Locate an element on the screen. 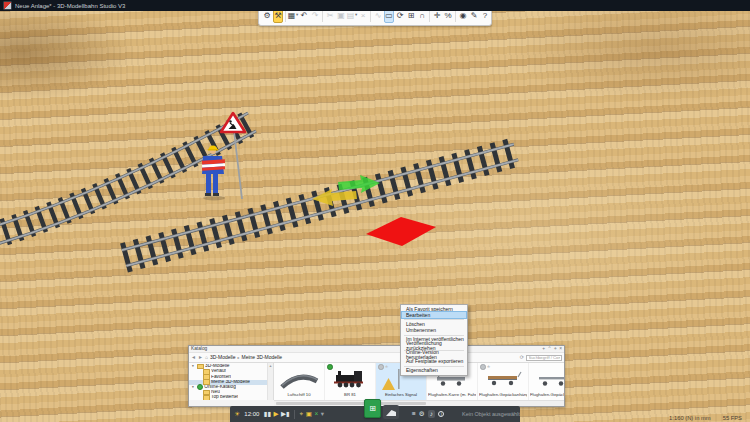 Image resolution: width=750 pixels, height=422 pixels. catalog-item-flughafen-gepäckanhänger-4: Flughafen-Gepäckanhänger 4 is located at coordinates (546, 382).